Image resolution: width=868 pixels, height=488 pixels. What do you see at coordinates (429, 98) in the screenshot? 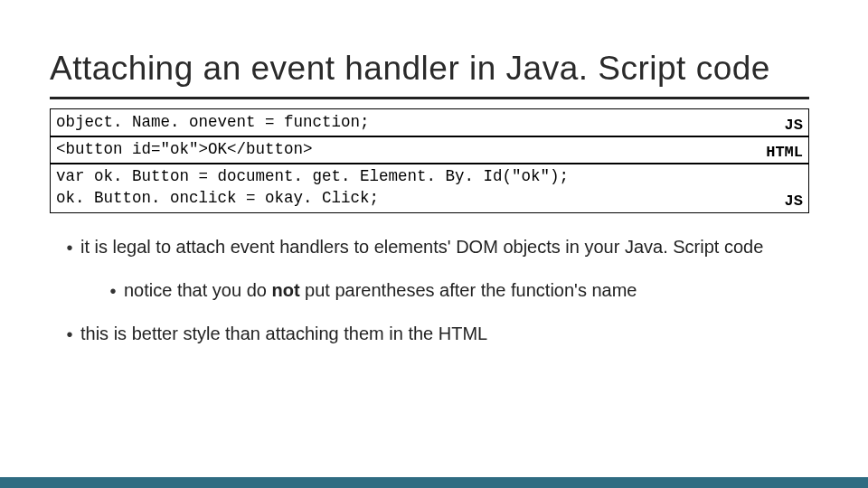
I see `title-divider` at bounding box center [429, 98].